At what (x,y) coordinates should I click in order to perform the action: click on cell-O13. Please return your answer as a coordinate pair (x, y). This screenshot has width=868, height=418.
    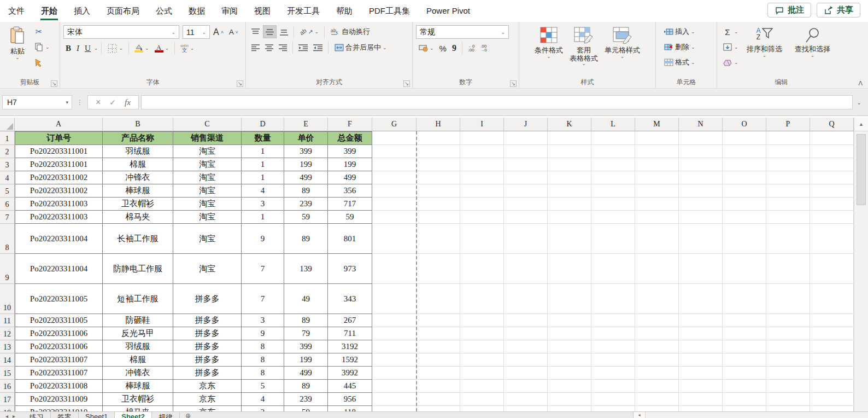
    Looking at the image, I should click on (744, 347).